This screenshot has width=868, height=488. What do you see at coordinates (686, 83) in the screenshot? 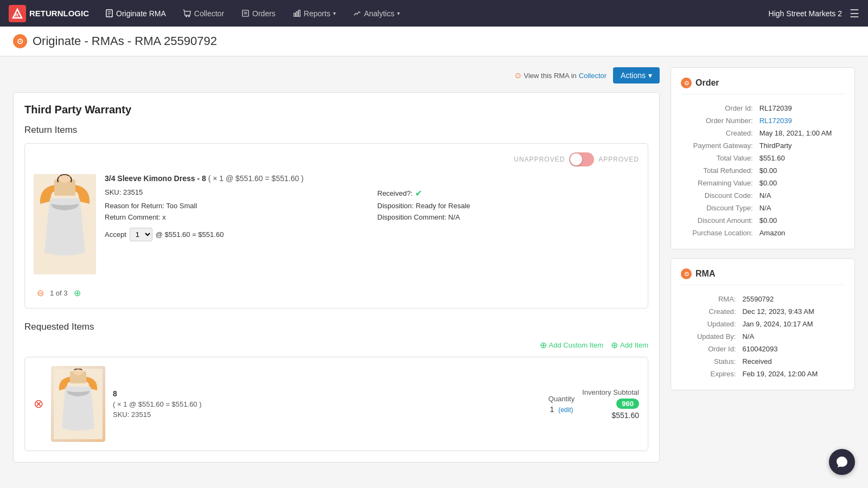
I see `order-icon: ⊙` at bounding box center [686, 83].